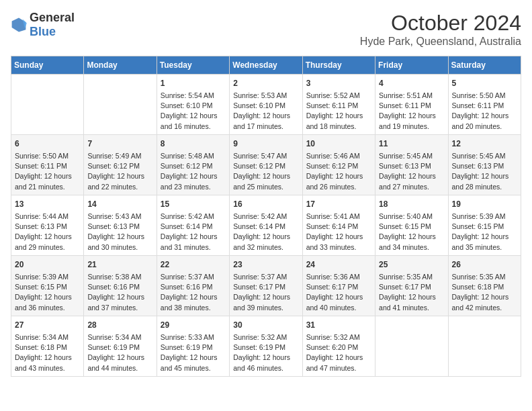 The height and width of the screenshot is (411, 532). I want to click on logo-text: General Blue, so click(52, 25).